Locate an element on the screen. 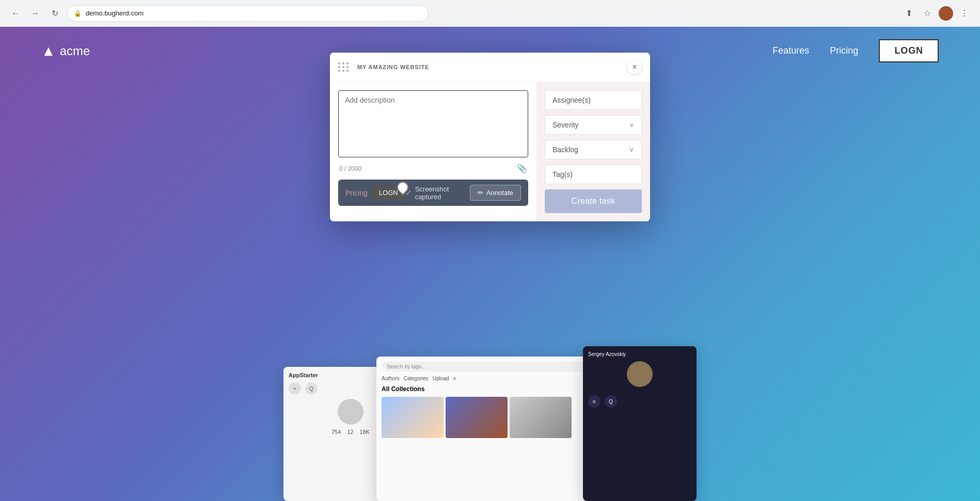  pricing-label: Pricing is located at coordinates (356, 193).